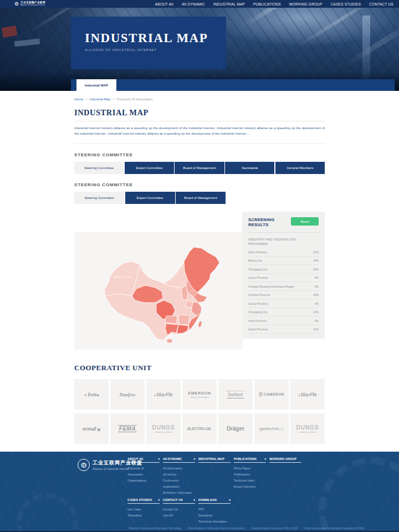 The height and width of the screenshot is (532, 399). Describe the element at coordinates (149, 43) in the screenshot. I see `hero-title-box: INDUSTRIAL MAP ALLIANCE OF INDUSTRIAL IN…` at that location.